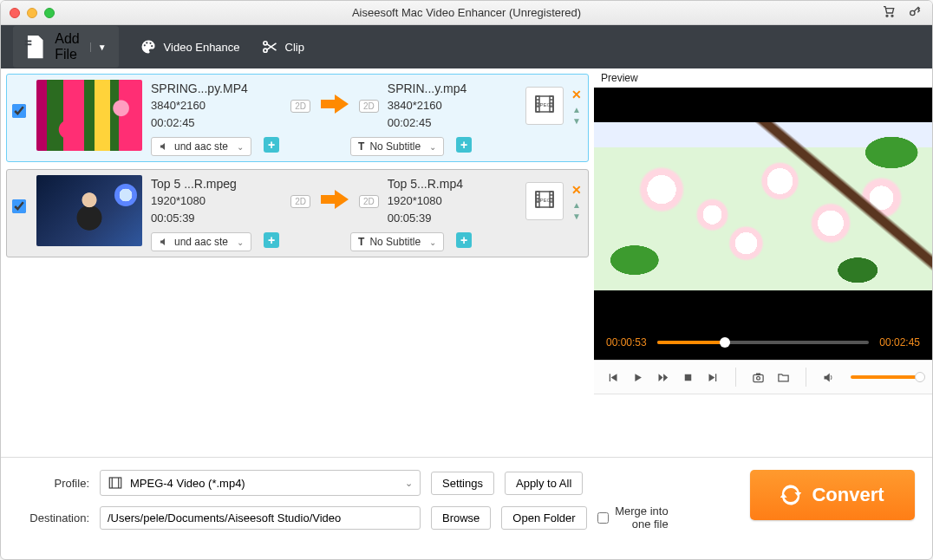 The width and height of the screenshot is (933, 560). I want to click on merge-checkbox-label: Merge into one file, so click(633, 518).